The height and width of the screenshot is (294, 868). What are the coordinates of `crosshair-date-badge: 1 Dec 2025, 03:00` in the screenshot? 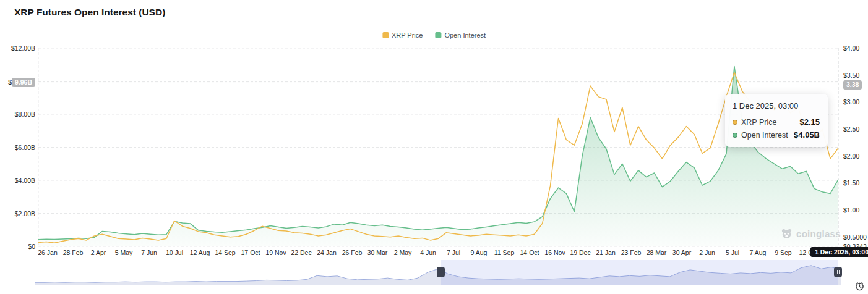 It's located at (839, 252).